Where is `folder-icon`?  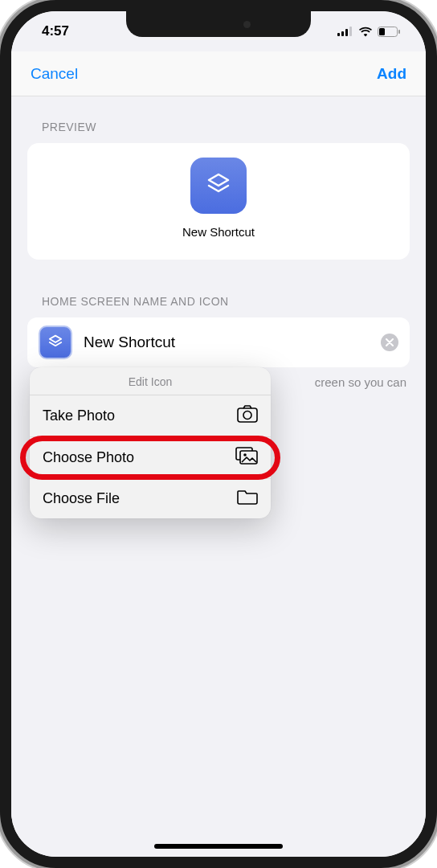
folder-icon is located at coordinates (247, 498).